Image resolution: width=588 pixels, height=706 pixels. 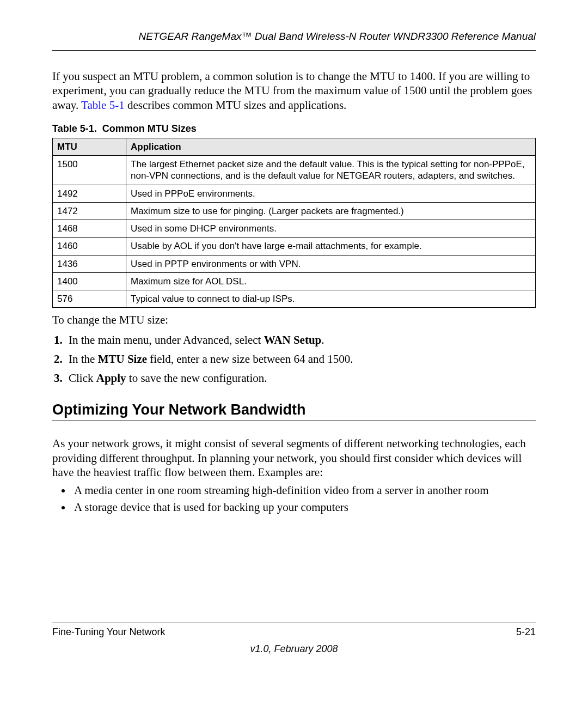 What do you see at coordinates (294, 171) in the screenshot?
I see `table-row: 1500The largest Ethernet packet size and…` at bounding box center [294, 171].